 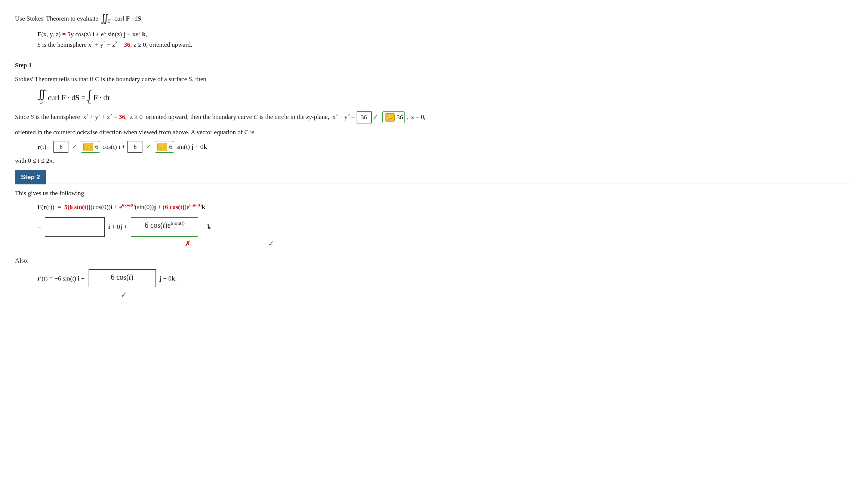 What do you see at coordinates (164, 147) in the screenshot?
I see `r-key-box-2: 🔑6` at bounding box center [164, 147].